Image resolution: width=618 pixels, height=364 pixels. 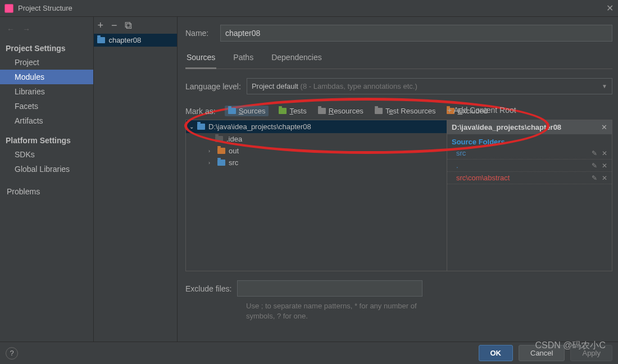 I want to click on exclude-hint: Use ; to separate name patterns, * for a…, so click(x=342, y=311).